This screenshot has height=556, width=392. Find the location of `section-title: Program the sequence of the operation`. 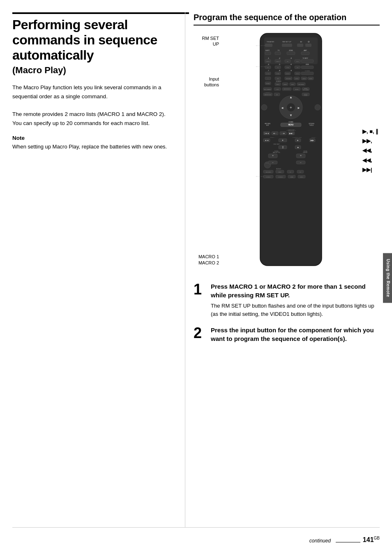

section-title: Program the sequence of the operation is located at coordinates (287, 19).